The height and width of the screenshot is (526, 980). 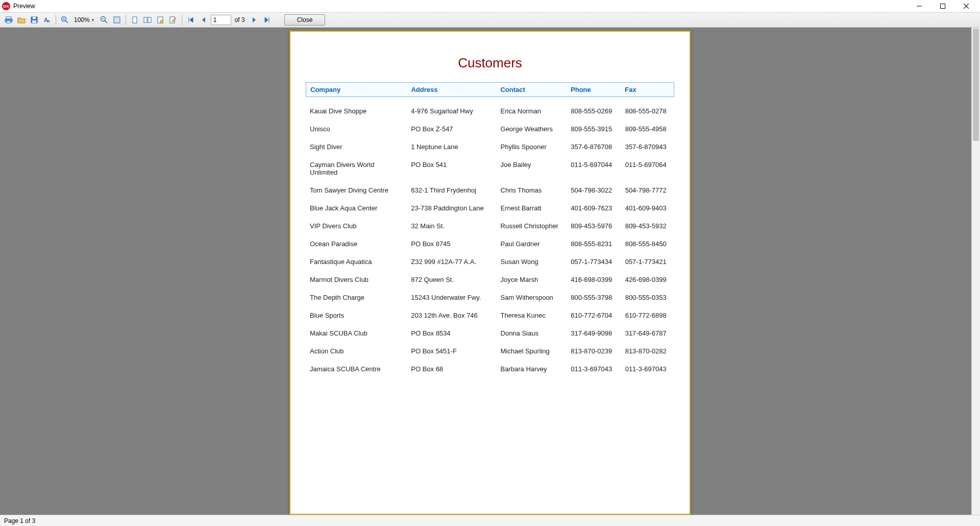 What do you see at coordinates (490, 190) in the screenshot?
I see `table-row: Tom Sawyer Diving Centre632-1 Third Fryd…` at bounding box center [490, 190].